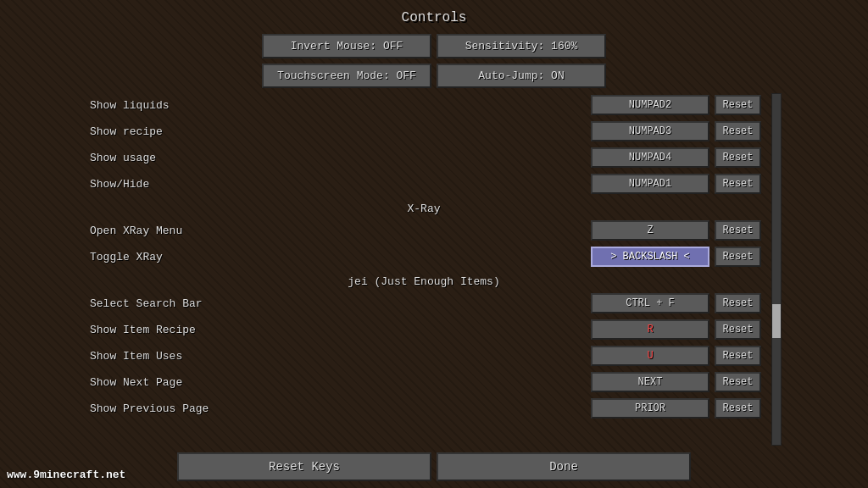 This screenshot has width=868, height=488. I want to click on show-recipe-label: Show recipe, so click(339, 132).